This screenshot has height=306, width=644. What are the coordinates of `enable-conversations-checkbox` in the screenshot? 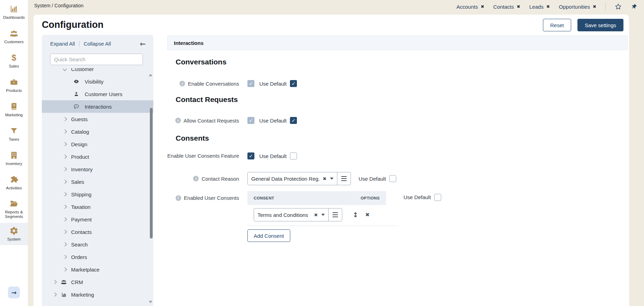 It's located at (251, 84).